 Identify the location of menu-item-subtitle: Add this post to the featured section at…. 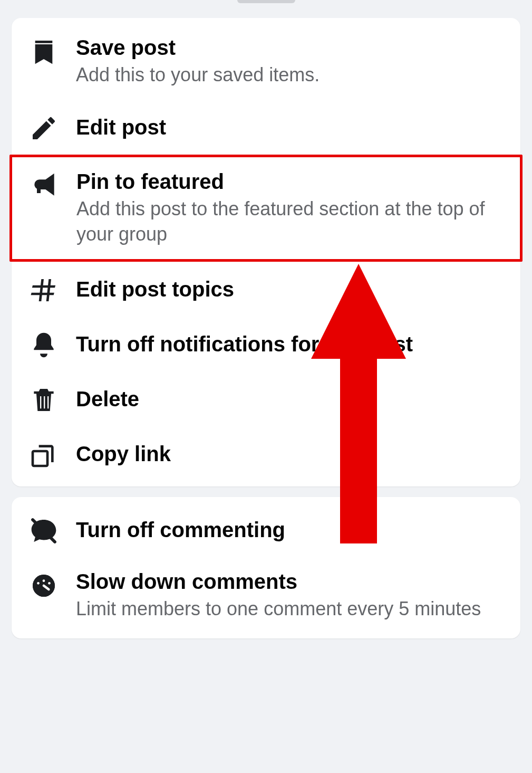
(290, 222).